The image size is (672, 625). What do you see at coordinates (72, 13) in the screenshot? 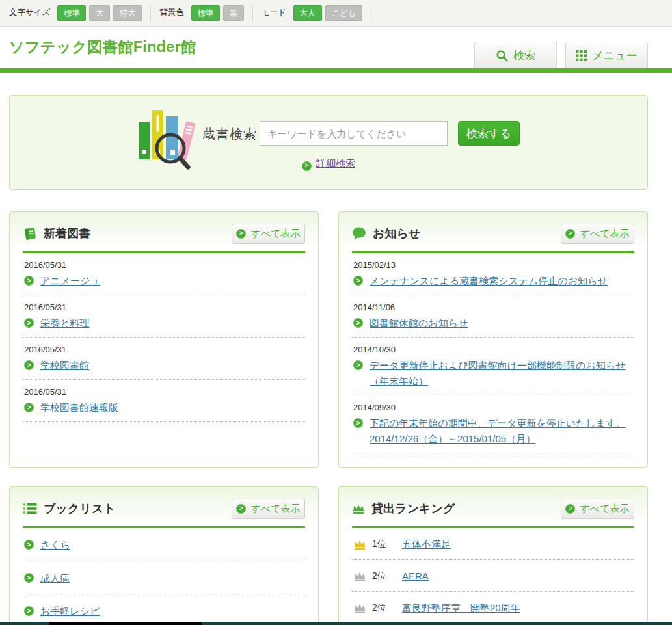
I see `font-size-normal-button: 標準` at bounding box center [72, 13].